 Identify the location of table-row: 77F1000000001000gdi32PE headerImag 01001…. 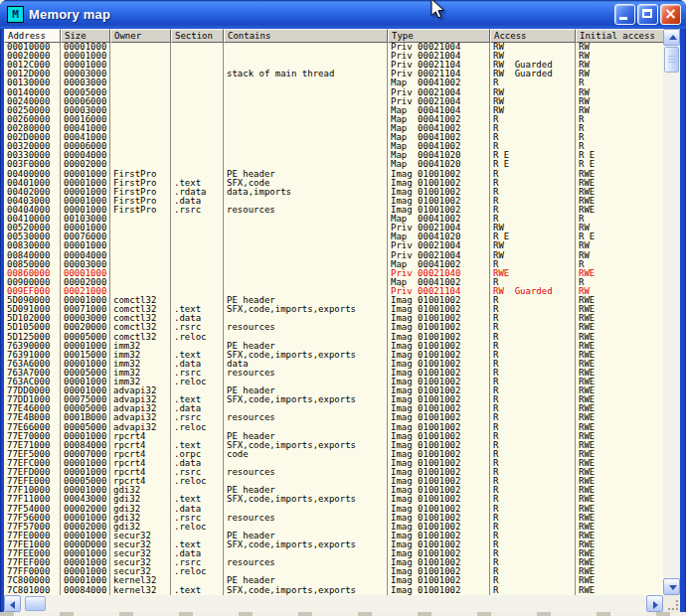
(334, 491).